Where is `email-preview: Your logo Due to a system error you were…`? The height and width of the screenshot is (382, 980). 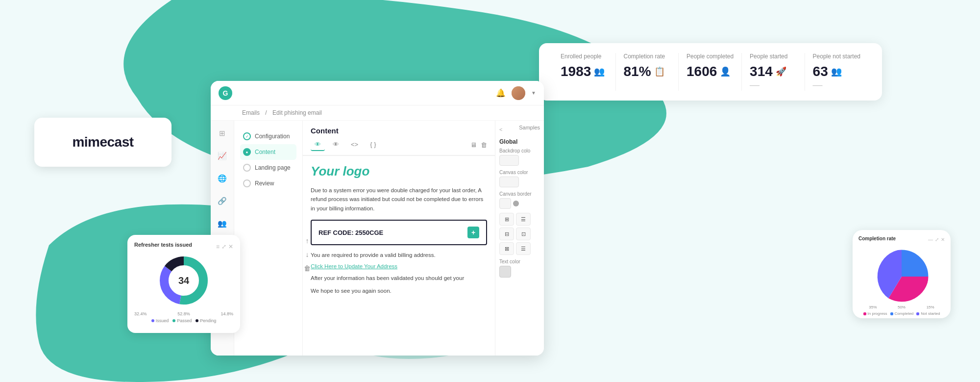
email-preview: Your logo Due to a system error you were… is located at coordinates (399, 256).